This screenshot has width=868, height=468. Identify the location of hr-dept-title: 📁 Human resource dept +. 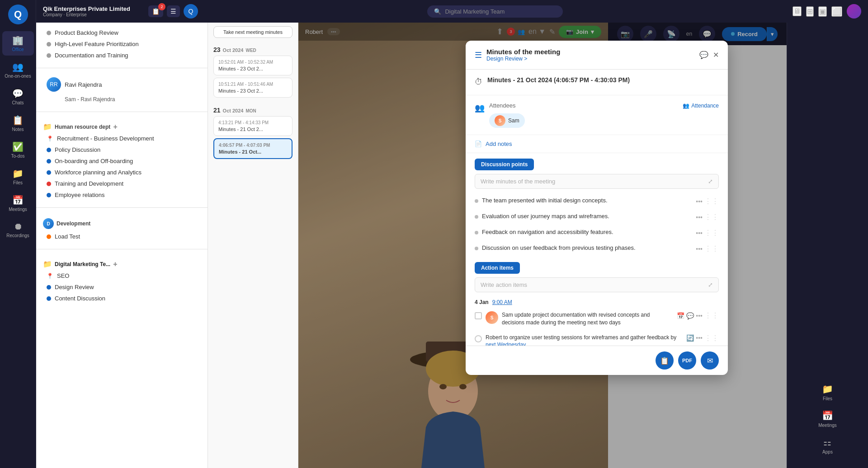
(122, 126).